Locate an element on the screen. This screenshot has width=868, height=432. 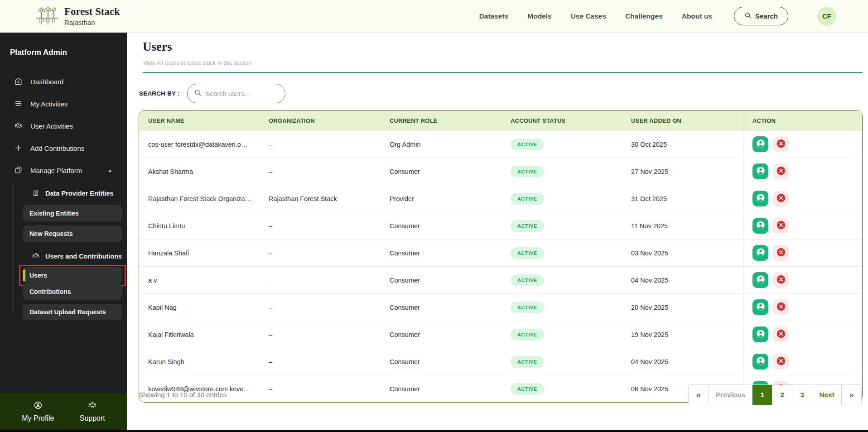
search-by-label: SEARCH BY : is located at coordinates (159, 93).